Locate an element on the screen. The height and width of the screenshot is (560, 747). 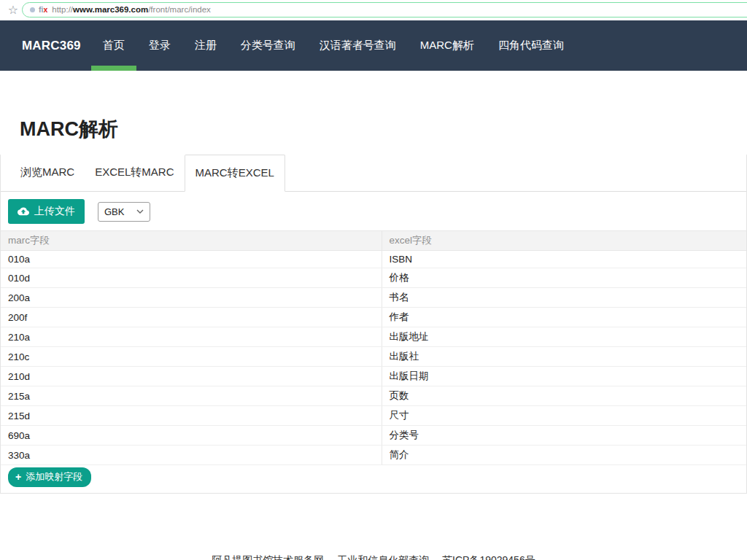
excel-field-cell: 页数 is located at coordinates (564, 397).